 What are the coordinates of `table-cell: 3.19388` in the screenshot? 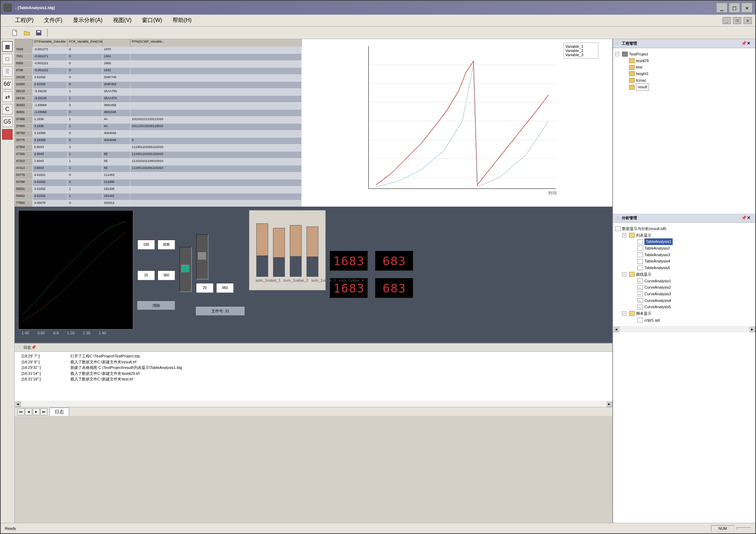 It's located at (50, 134).